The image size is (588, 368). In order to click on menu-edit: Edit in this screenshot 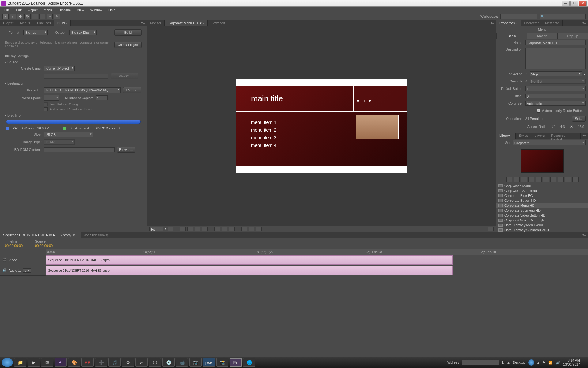, I will do `click(19, 10)`.